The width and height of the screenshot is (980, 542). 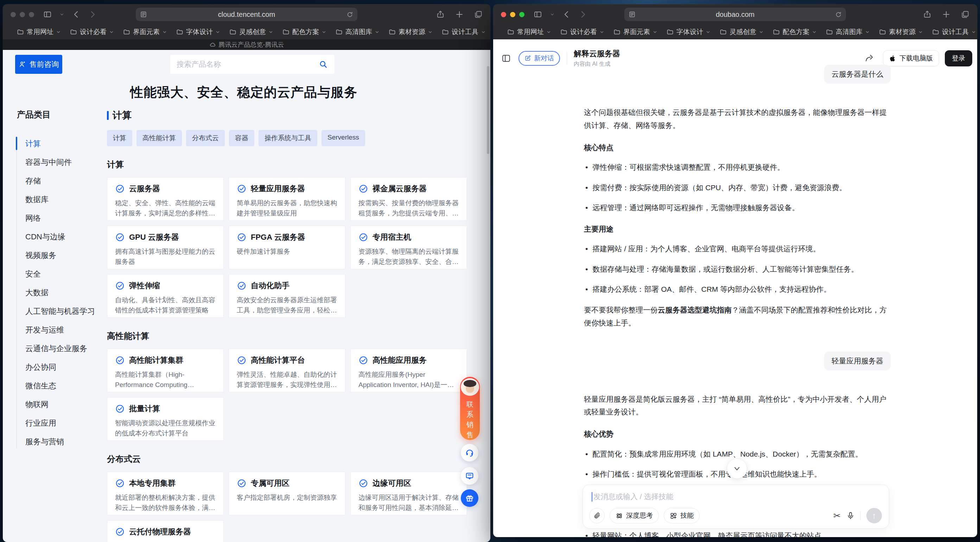 I want to click on product-card: 高性能应用服务高性能应用服务(Hyper Application Invento…, so click(x=409, y=370).